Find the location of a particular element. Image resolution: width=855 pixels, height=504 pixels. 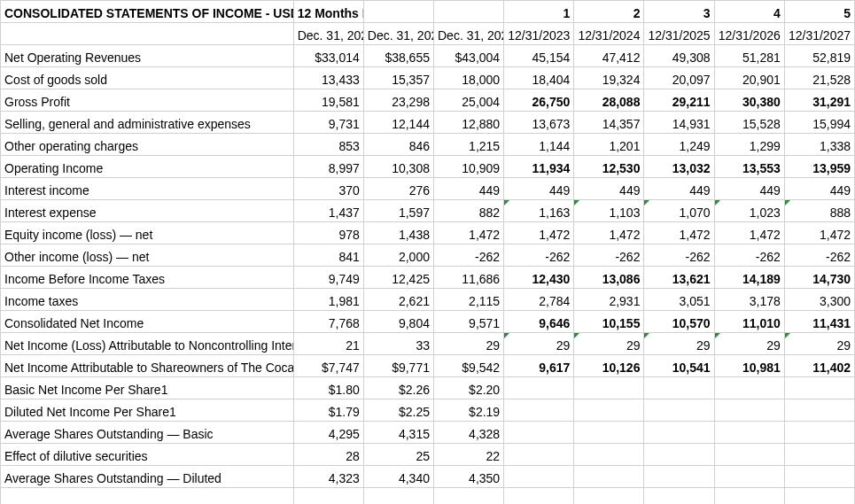

date-header: 12/31/2026 is located at coordinates (750, 34).